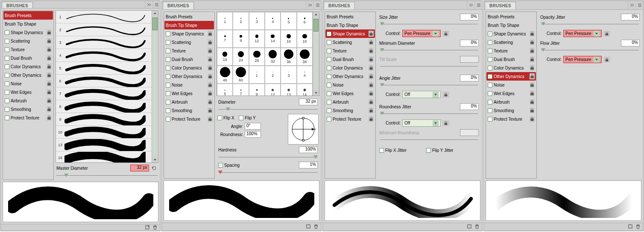  Describe the element at coordinates (429, 24) in the screenshot. I see `size-jitter-slider` at that location.